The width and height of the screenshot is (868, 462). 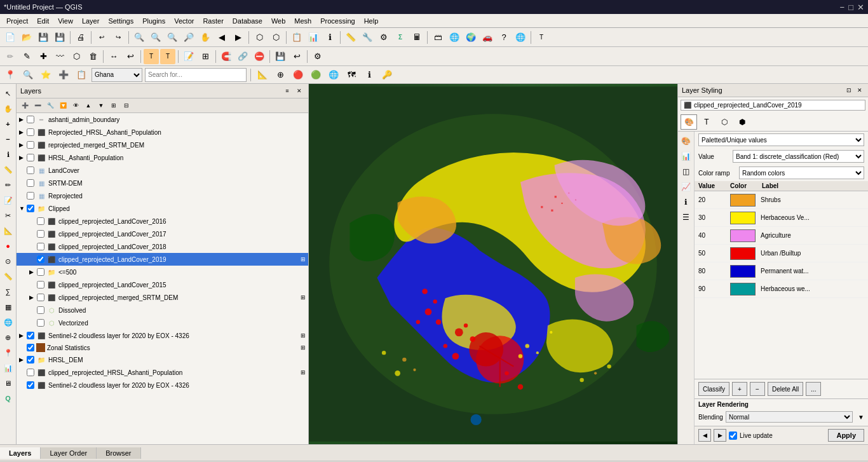 What do you see at coordinates (740, 389) in the screenshot?
I see `add-color-btn: +` at bounding box center [740, 389].